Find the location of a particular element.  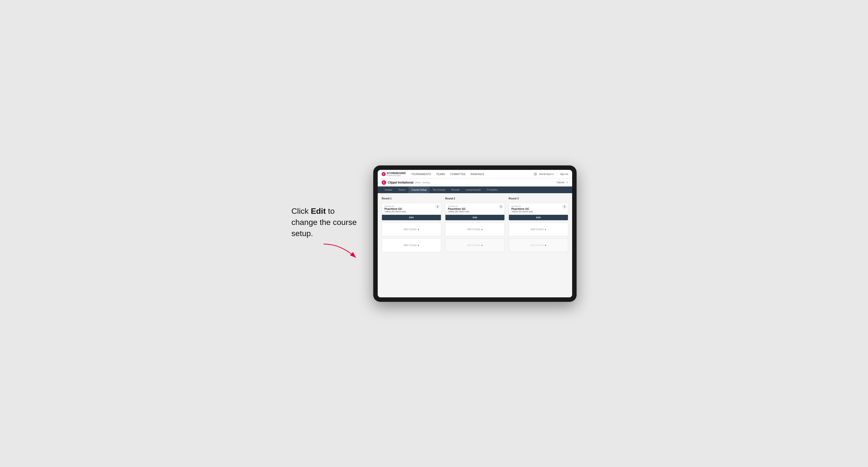

close-icon: ✕ is located at coordinates (567, 182).